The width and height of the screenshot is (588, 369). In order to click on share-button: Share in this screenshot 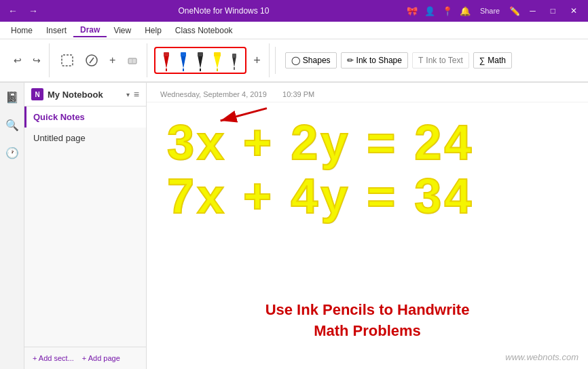, I will do `click(490, 11)`.